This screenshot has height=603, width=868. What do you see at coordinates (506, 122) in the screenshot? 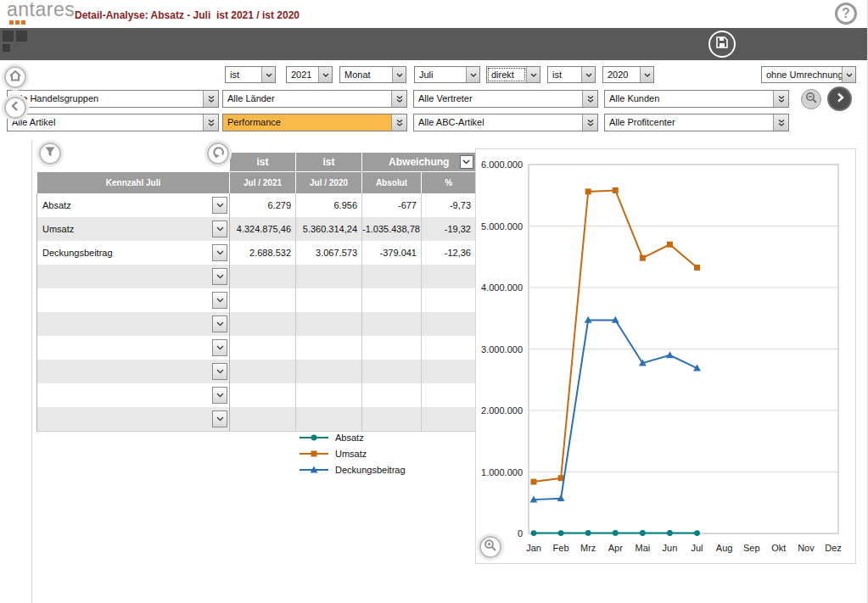
I see `filter-abc-artikel-select: Alle ABC-Artikel` at bounding box center [506, 122].